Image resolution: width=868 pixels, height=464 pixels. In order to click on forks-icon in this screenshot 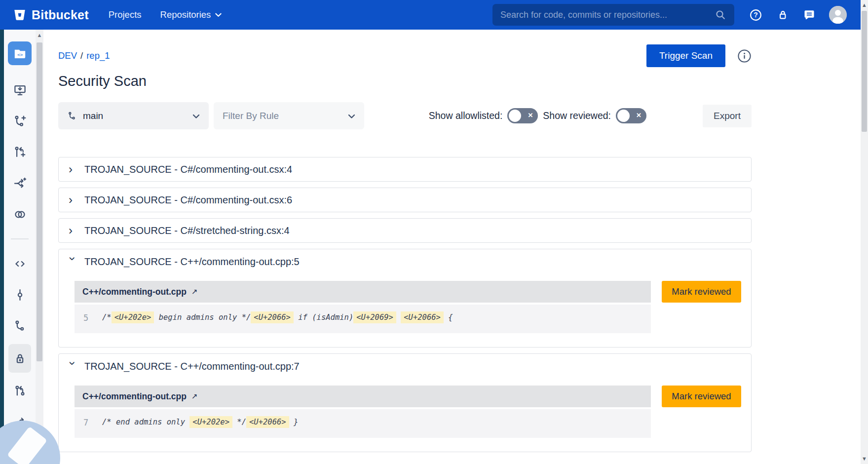, I will do `click(20, 423)`.